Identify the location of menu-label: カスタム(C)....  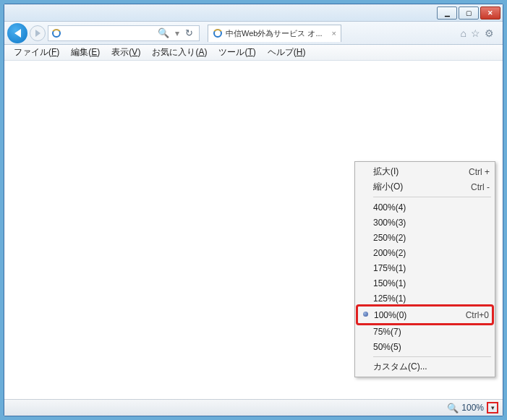
(401, 367).